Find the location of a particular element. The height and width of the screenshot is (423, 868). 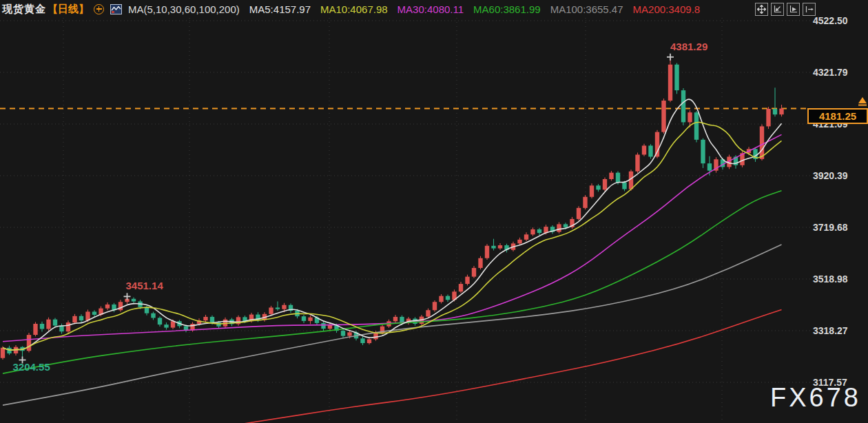

x-axis-scale-icon is located at coordinates (794, 10).